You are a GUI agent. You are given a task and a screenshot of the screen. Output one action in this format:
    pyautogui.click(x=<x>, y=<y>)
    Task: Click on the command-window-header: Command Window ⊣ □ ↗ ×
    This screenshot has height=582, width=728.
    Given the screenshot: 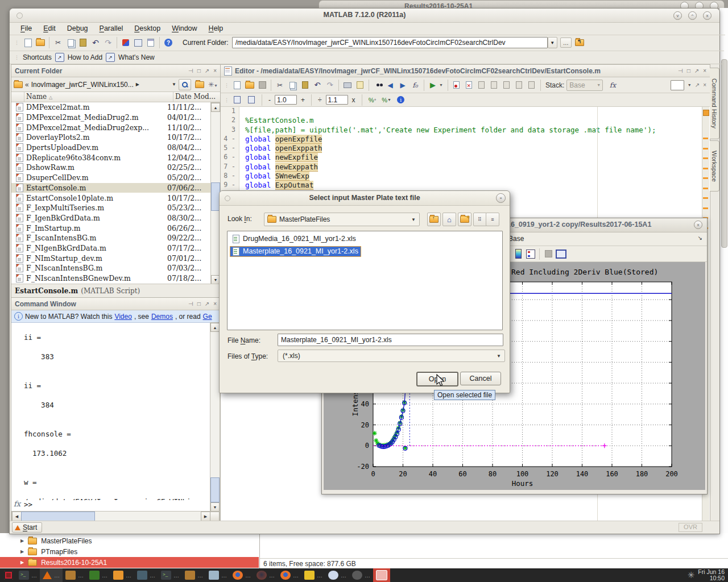 What is the action you would take?
    pyautogui.click(x=116, y=304)
    